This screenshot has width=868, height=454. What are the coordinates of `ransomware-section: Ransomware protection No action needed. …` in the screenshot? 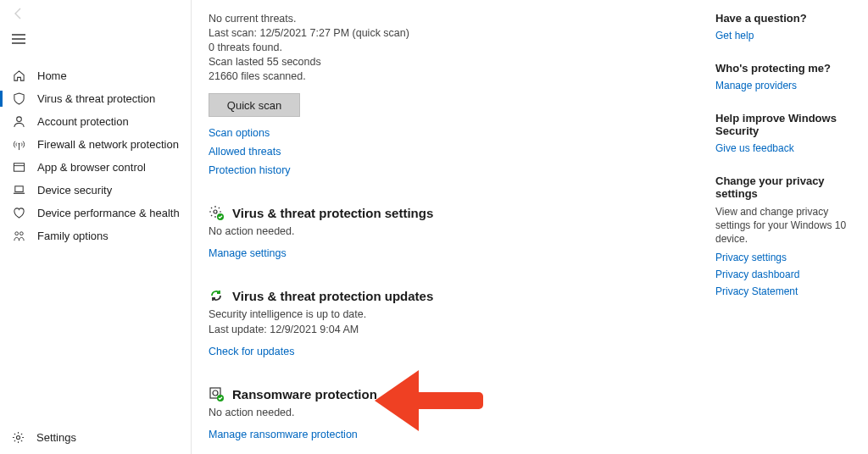 It's located at (453, 413).